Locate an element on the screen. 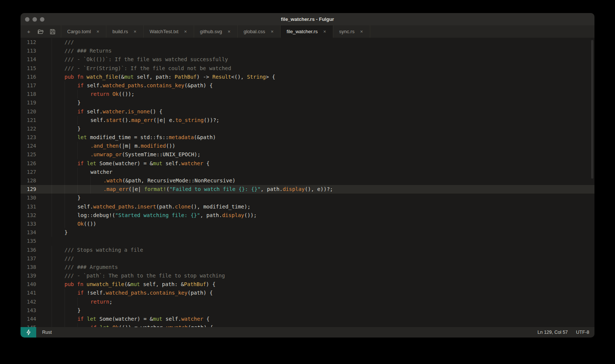  code-line: 138 /// ### Arguments is located at coordinates (308, 267).